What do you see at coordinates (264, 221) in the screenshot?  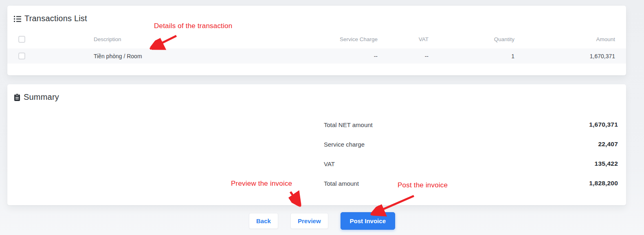 I see `back-button: Back` at bounding box center [264, 221].